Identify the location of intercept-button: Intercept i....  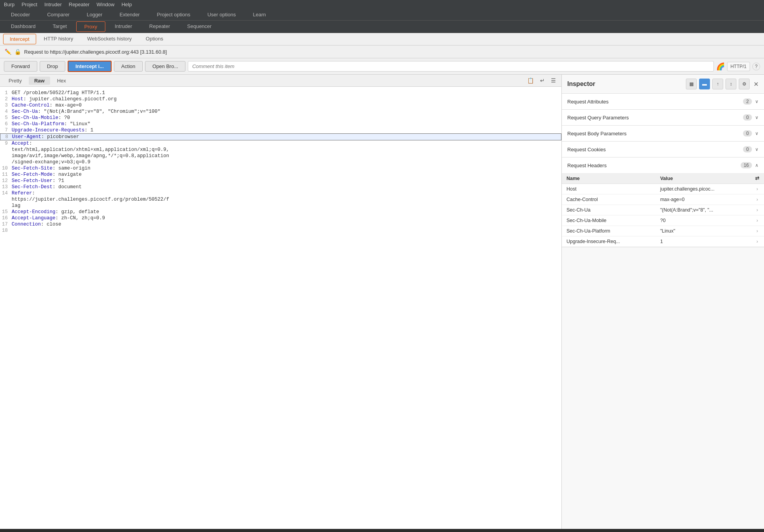
(89, 66).